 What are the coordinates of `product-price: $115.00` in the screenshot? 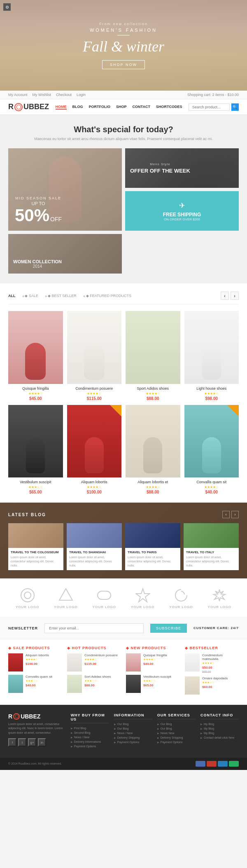 It's located at (95, 399).